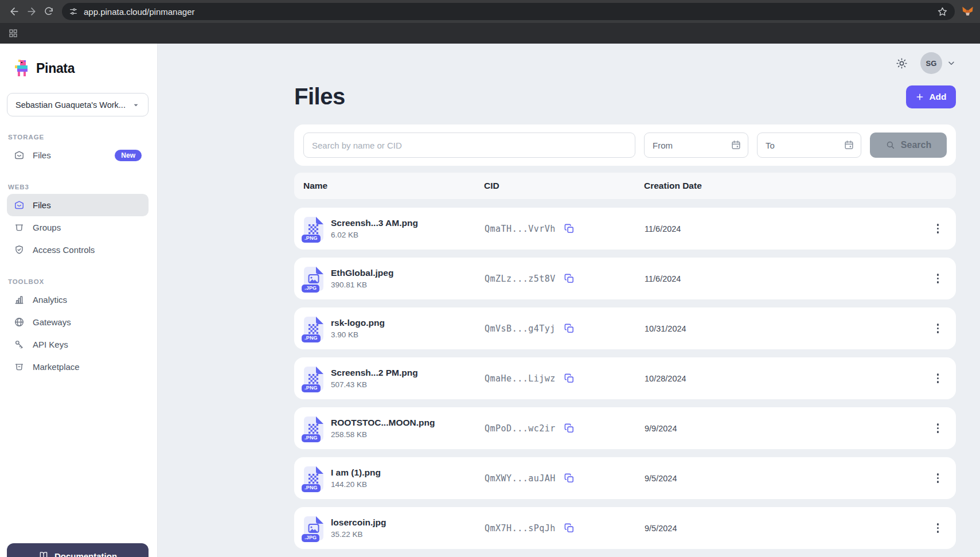 This screenshot has width=980, height=557. What do you see at coordinates (469, 145) in the screenshot?
I see `search-input` at bounding box center [469, 145].